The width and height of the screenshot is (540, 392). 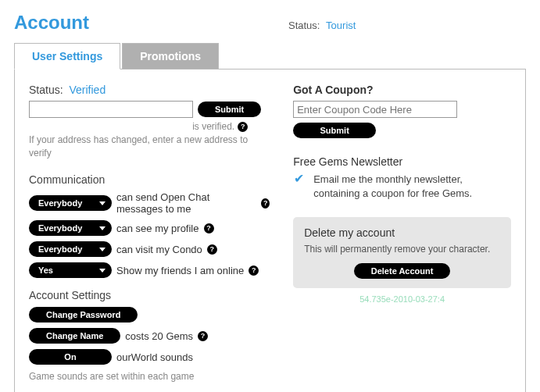 What do you see at coordinates (149, 228) in the screenshot?
I see `comm-row-profile: Everybody can see my profile ?` at bounding box center [149, 228].